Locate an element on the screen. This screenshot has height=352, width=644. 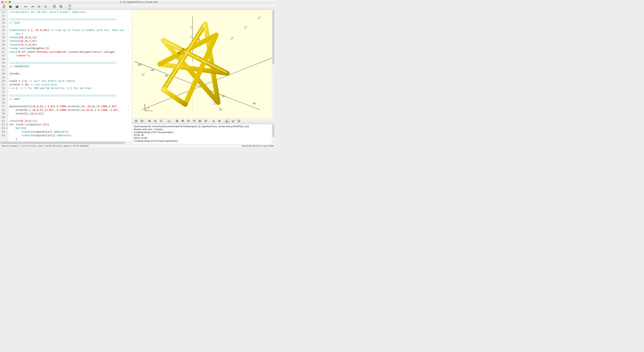
save-file-button is located at coordinates (17, 7).